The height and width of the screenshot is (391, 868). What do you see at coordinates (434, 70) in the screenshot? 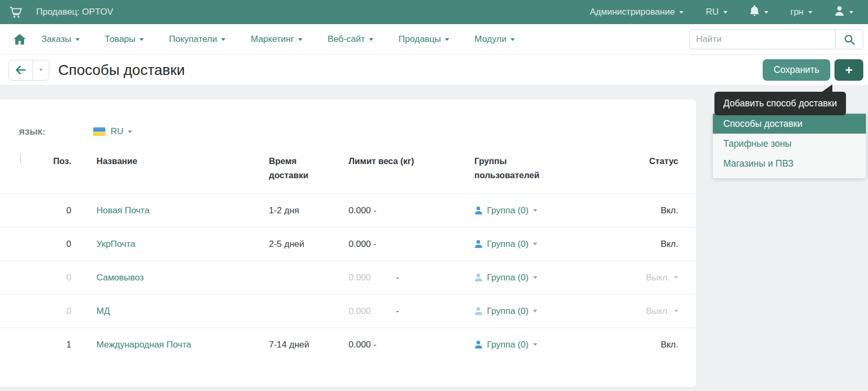
I see `page-header: Способы доставки Сохранить +` at bounding box center [434, 70].